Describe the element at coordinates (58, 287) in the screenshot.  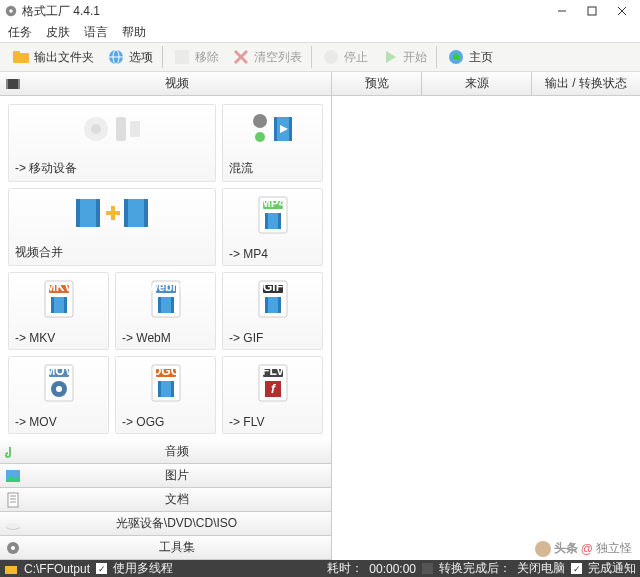
I see `svg-text: MKV` at that location.